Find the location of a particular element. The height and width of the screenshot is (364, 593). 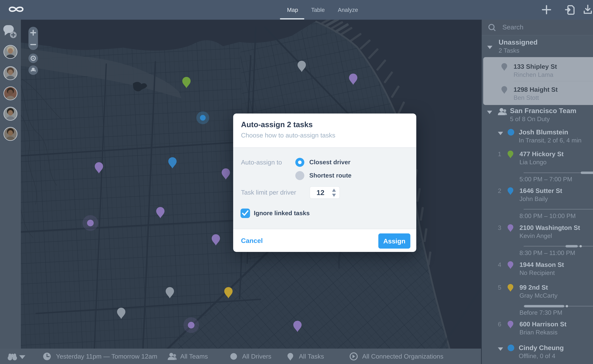

svg-text: No Recipient is located at coordinates (537, 273).